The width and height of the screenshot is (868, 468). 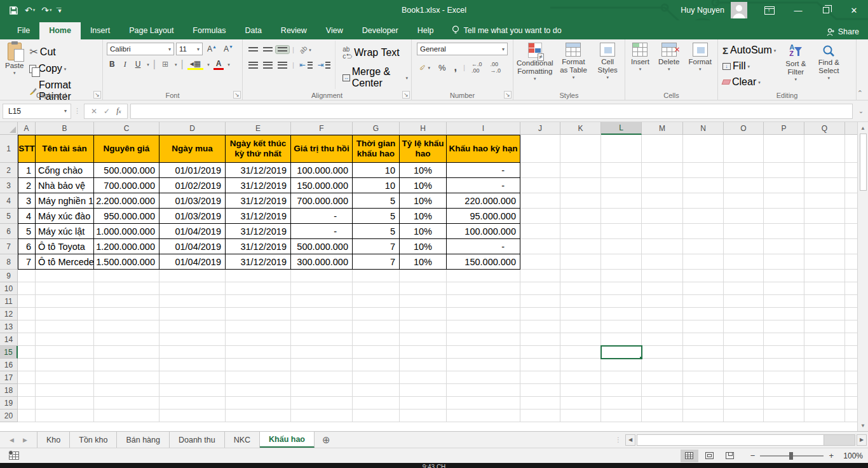 I want to click on cell-Q14, so click(x=825, y=340).